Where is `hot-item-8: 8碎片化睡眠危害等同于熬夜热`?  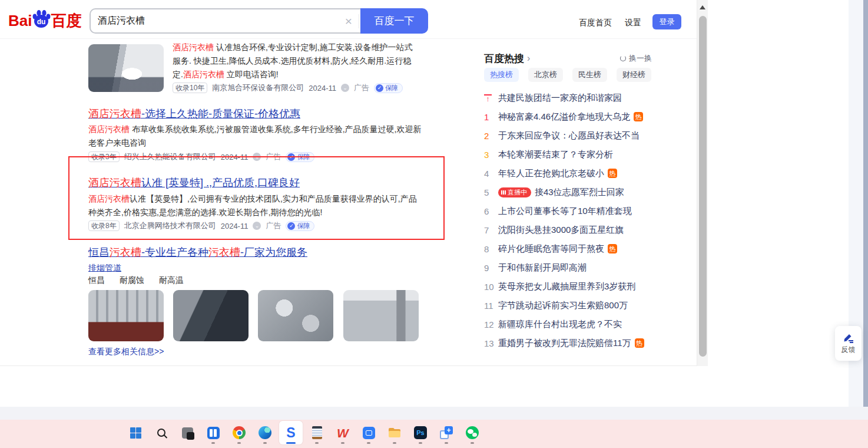
hot-item-8: 8碎片化睡眠危害等同于熬夜热 is located at coordinates (568, 249).